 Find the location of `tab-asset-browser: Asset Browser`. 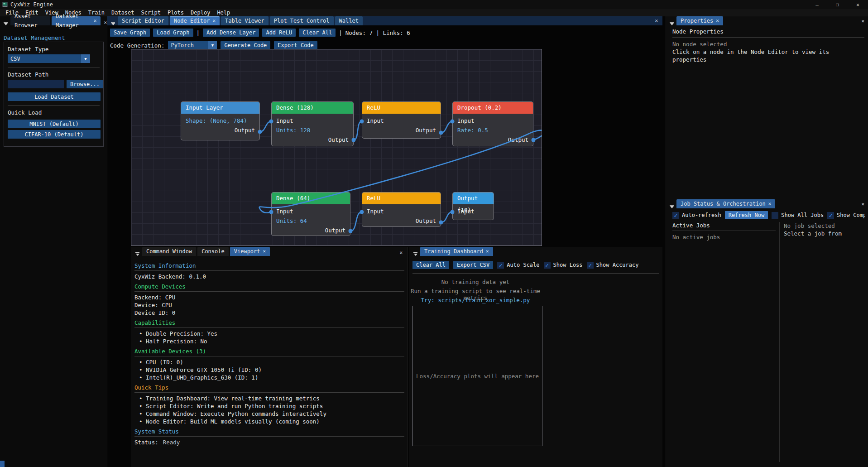

tab-asset-browser: Asset Browser is located at coordinates (30, 21).